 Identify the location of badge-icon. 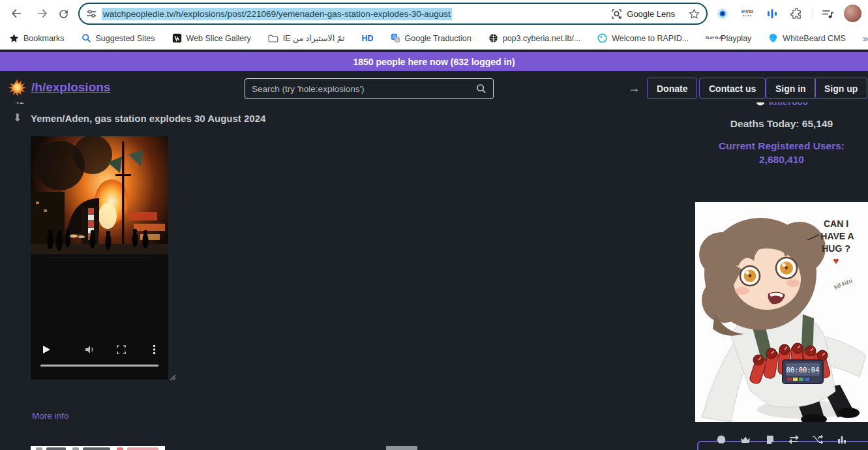
(721, 440).